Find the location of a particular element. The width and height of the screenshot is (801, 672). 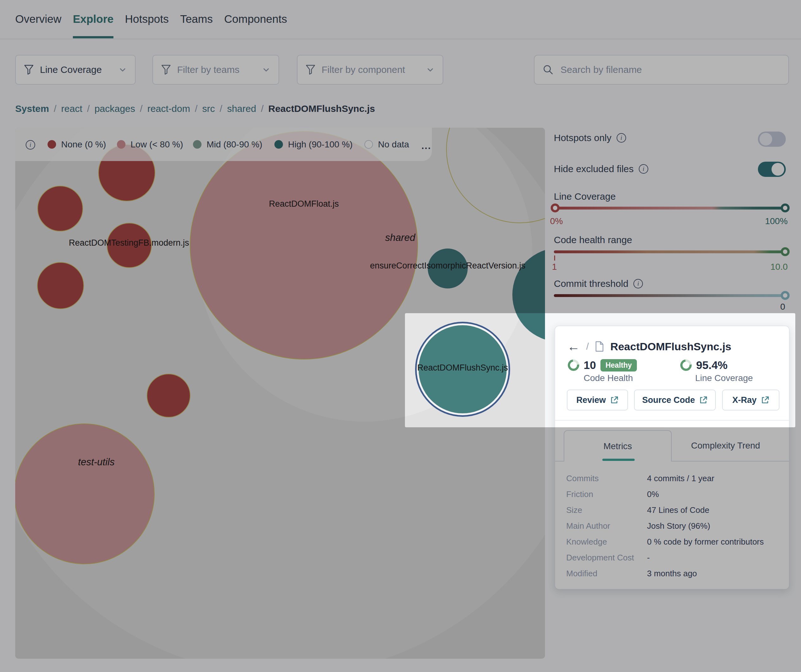

code-health-stat: 10 Healthy is located at coordinates (603, 365).